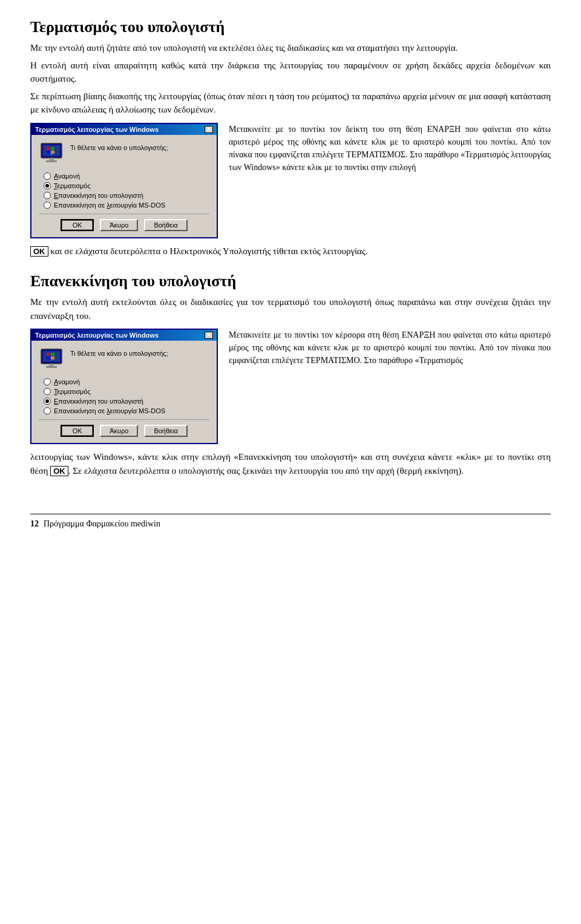  Describe the element at coordinates (126, 205) in the screenshot. I see `dialog1-option-3: Επανεκκίνηση σε λειτουργία MS-DOS` at that location.